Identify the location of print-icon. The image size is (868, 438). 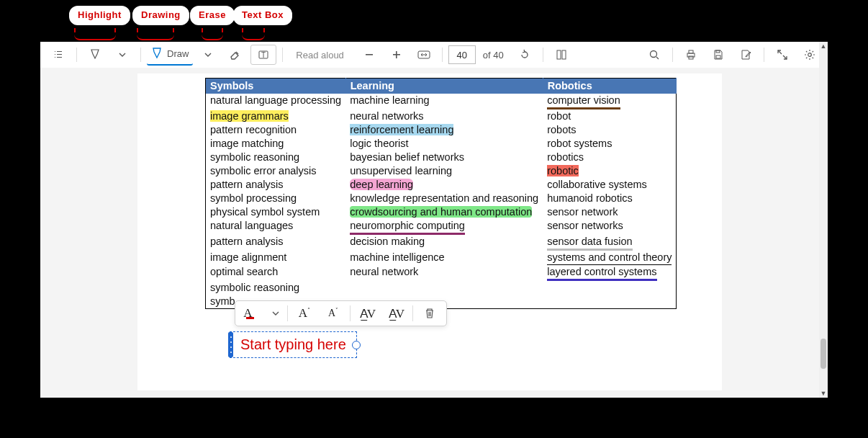
(691, 55).